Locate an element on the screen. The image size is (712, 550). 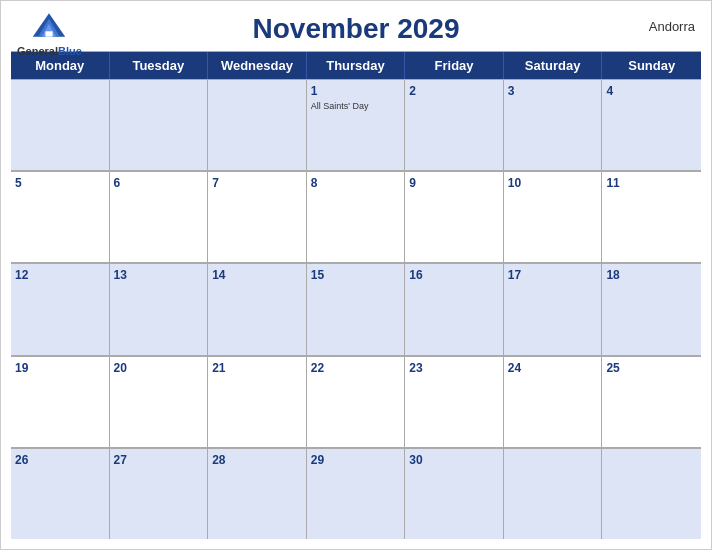
day-number: 17 is located at coordinates (553, 276).